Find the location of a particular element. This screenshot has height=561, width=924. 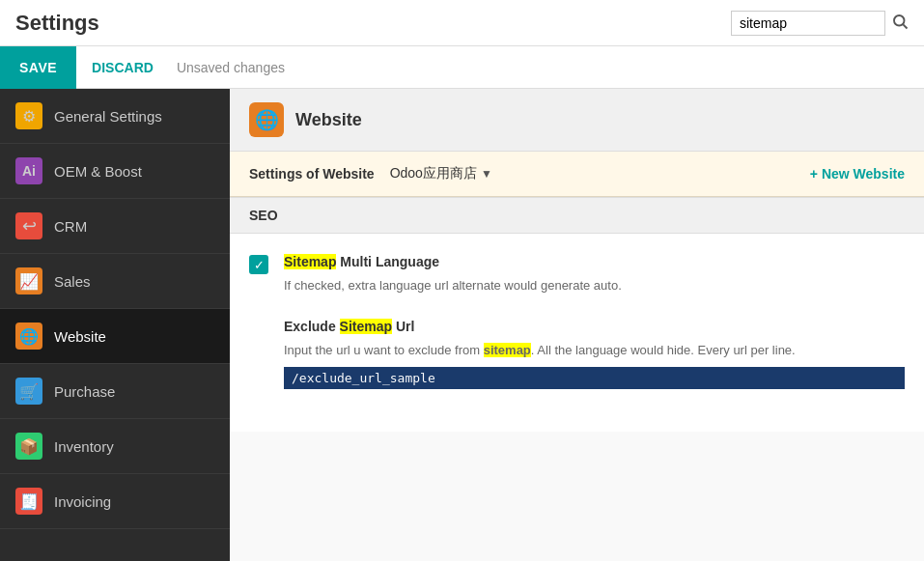

website-icon: 🌐 is located at coordinates (29, 336).